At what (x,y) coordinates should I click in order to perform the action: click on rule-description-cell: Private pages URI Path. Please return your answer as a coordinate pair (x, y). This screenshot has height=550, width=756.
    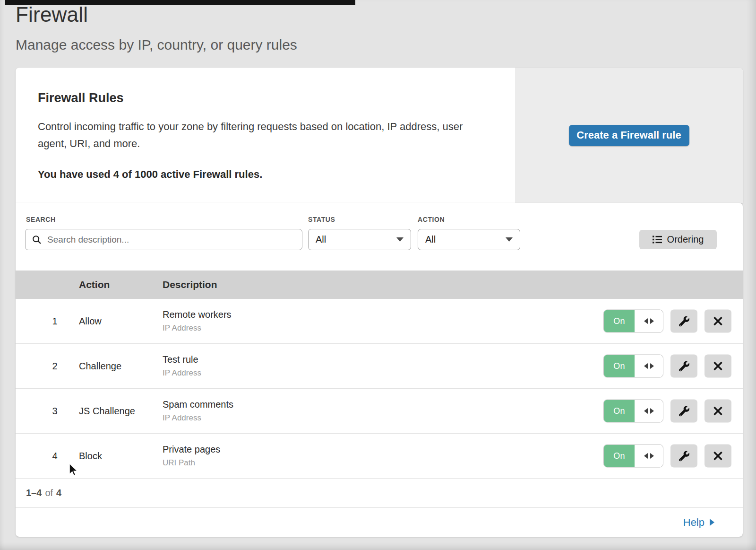
    Looking at the image, I should click on (191, 456).